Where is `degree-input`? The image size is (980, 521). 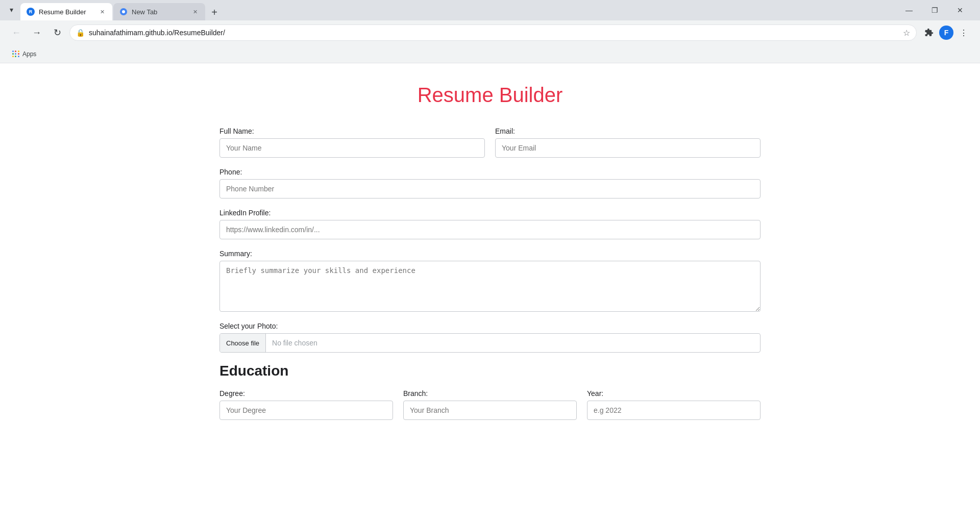 degree-input is located at coordinates (306, 410).